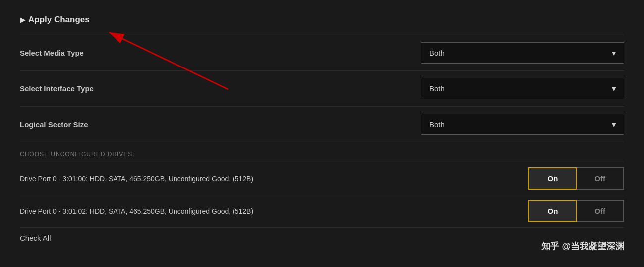  I want to click on drive-0-label: Drive Port 0 - 3:01:00: HDD, SATA, 465.2…, so click(137, 179).